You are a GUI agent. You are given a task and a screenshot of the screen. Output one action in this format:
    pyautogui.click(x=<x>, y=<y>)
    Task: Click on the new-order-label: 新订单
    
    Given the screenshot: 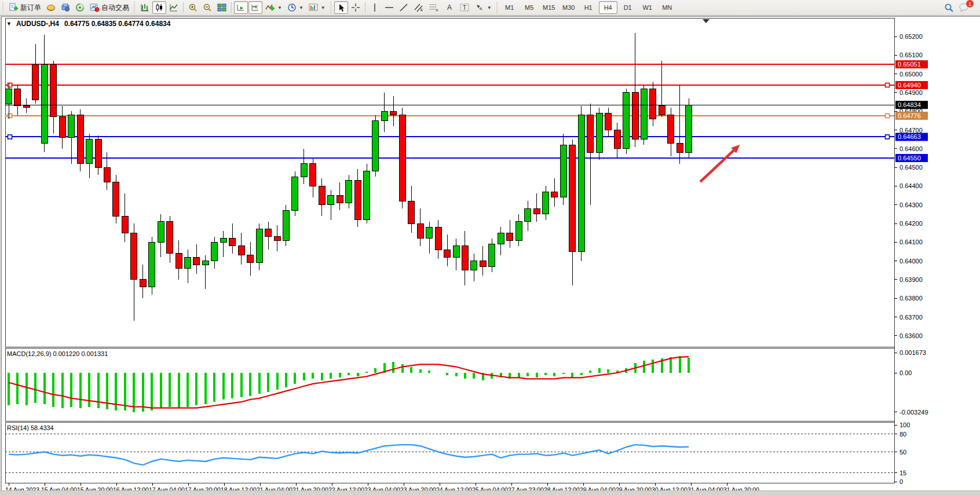 What is the action you would take?
    pyautogui.click(x=31, y=8)
    